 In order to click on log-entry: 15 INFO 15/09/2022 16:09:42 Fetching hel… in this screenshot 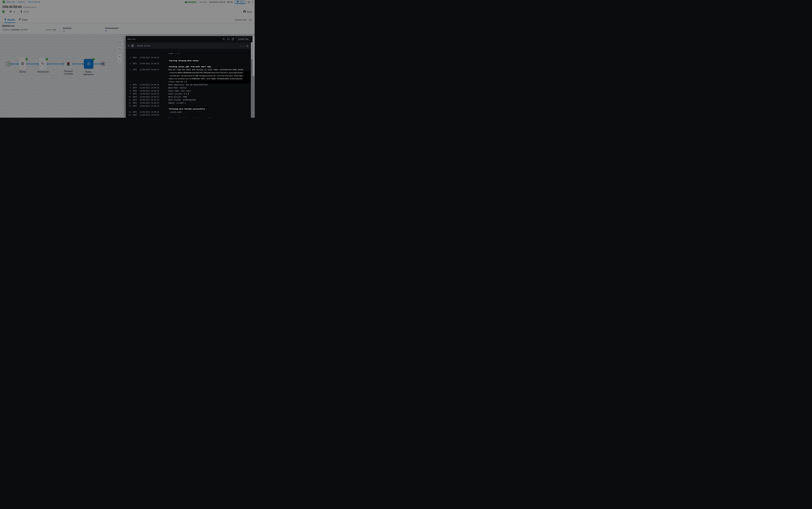, I will do `click(188, 116)`.